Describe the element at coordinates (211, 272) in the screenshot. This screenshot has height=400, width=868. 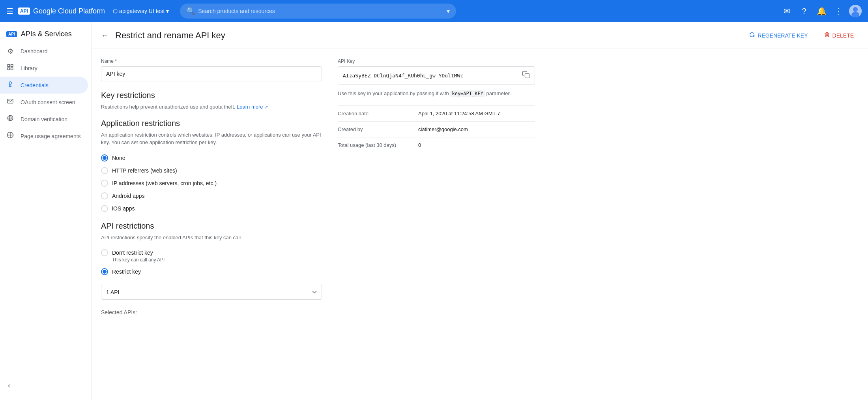
I see `radio-restrict: Restrict key` at that location.